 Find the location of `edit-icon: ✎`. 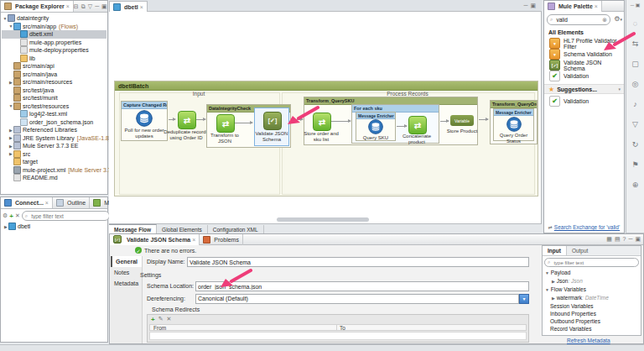

edit-icon: ✎ is located at coordinates (161, 319).